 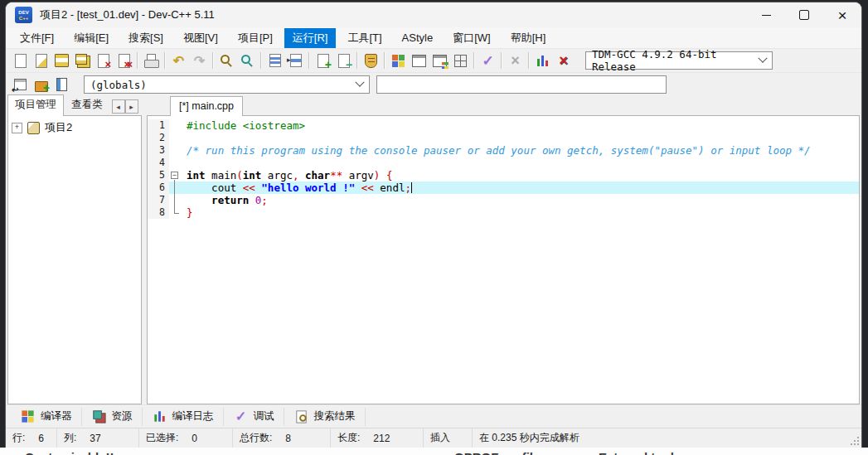 I want to click on menu-item: 运行[R], so click(x=310, y=38).